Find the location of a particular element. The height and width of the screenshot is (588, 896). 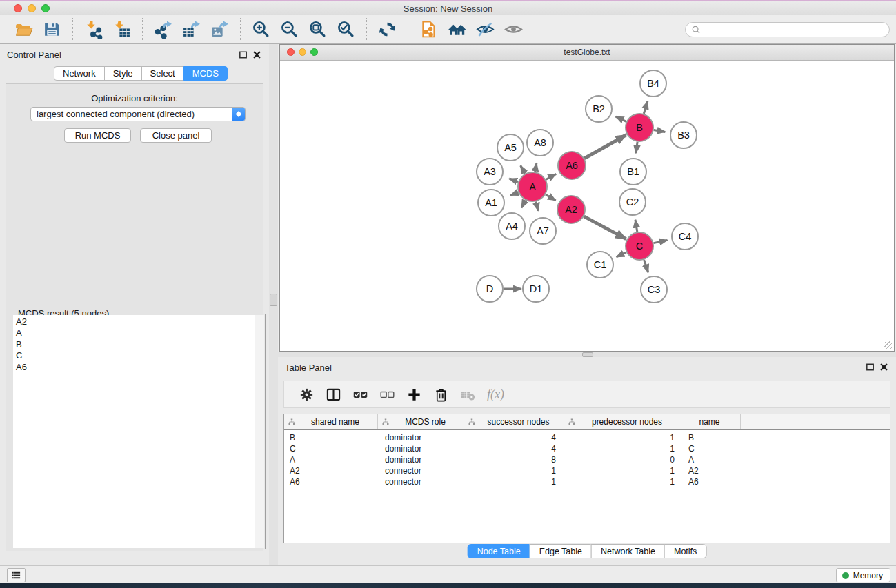

vertical-split-divider is located at coordinates (273, 305).